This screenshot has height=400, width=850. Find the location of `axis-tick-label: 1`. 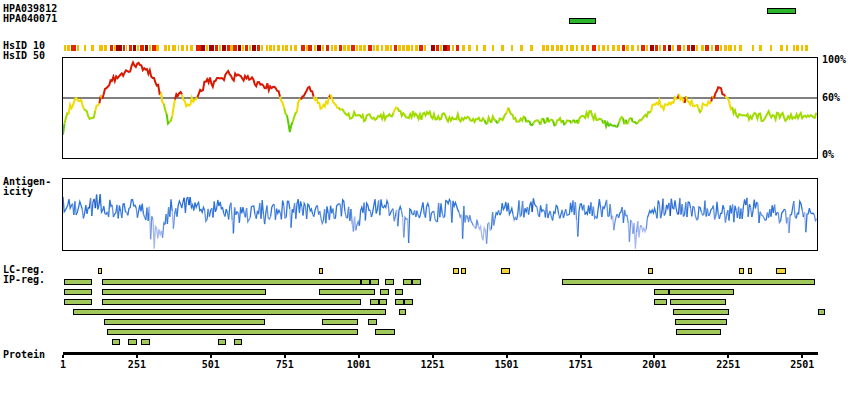

axis-tick-label: 1 is located at coordinates (63, 365).